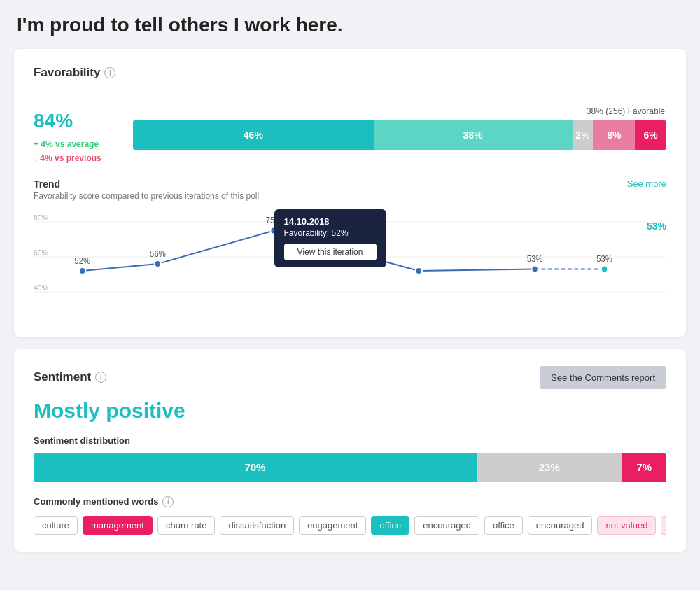 The image size is (700, 590). Describe the element at coordinates (350, 468) in the screenshot. I see `sentiment-bar: 70%23%7%` at that location.